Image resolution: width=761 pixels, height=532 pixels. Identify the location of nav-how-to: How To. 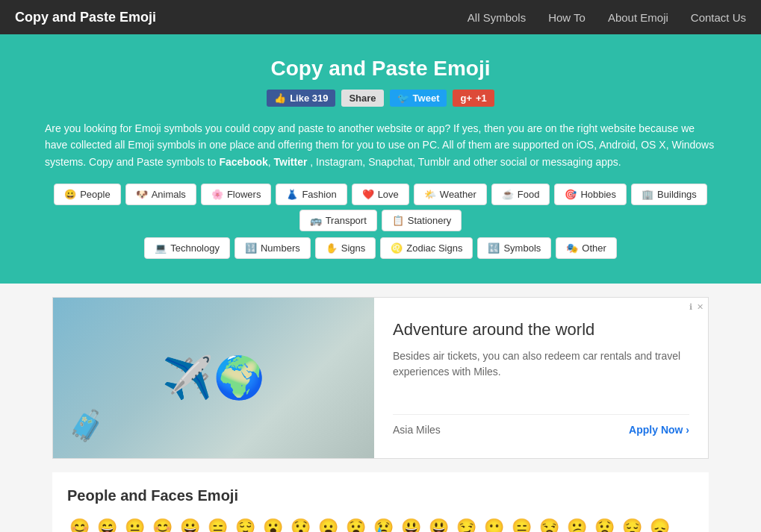
(567, 18).